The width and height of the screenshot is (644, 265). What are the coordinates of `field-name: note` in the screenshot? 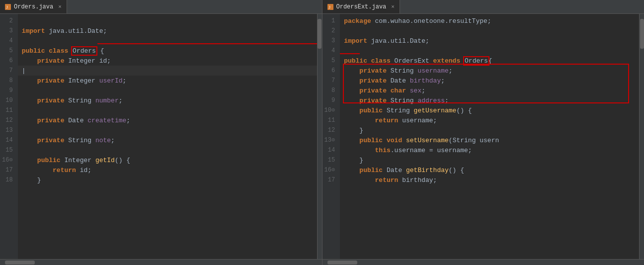 It's located at (103, 140).